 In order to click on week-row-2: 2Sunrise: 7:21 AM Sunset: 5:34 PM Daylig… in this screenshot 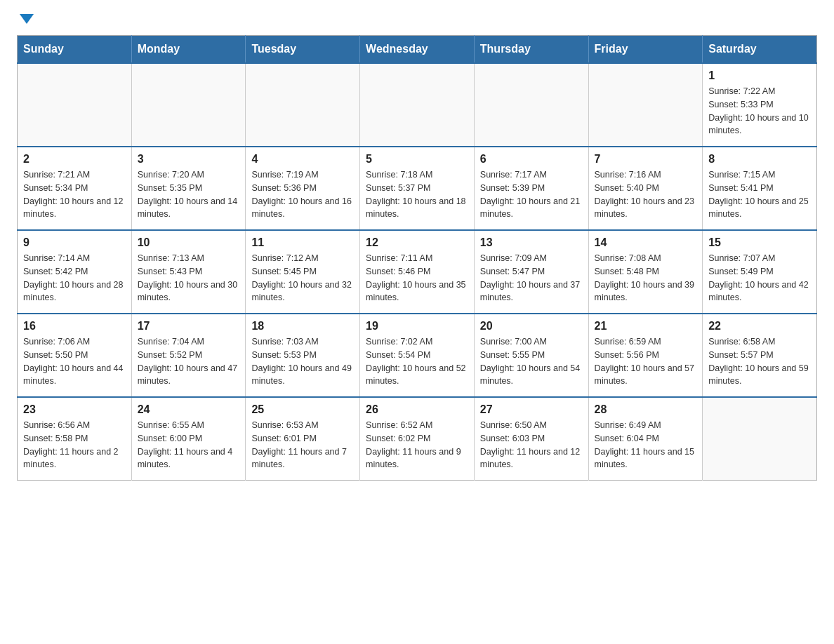, I will do `click(417, 188)`.